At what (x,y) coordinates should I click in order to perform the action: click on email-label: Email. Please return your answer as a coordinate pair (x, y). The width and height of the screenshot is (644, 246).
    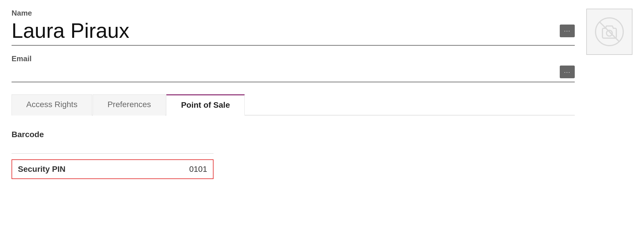
    Looking at the image, I should click on (293, 59).